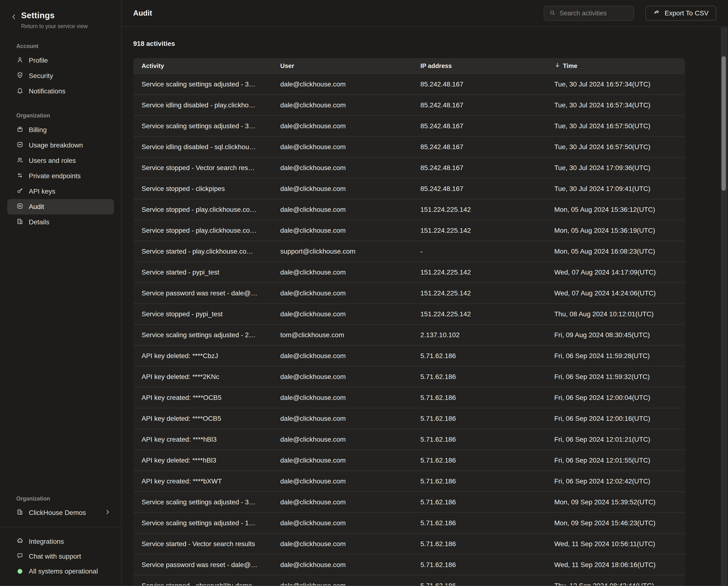 This screenshot has height=586, width=728. I want to click on back-chevron-icon, so click(14, 18).